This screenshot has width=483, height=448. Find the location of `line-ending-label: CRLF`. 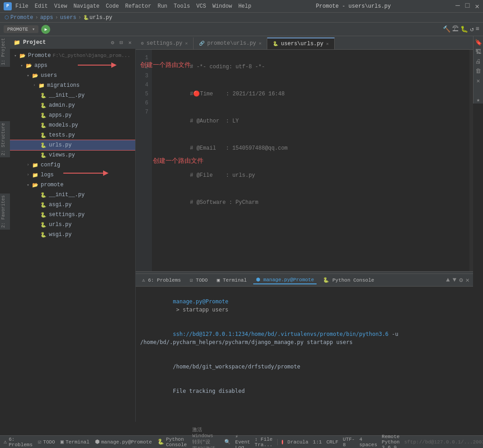

line-ending-label: CRLF is located at coordinates (332, 442).